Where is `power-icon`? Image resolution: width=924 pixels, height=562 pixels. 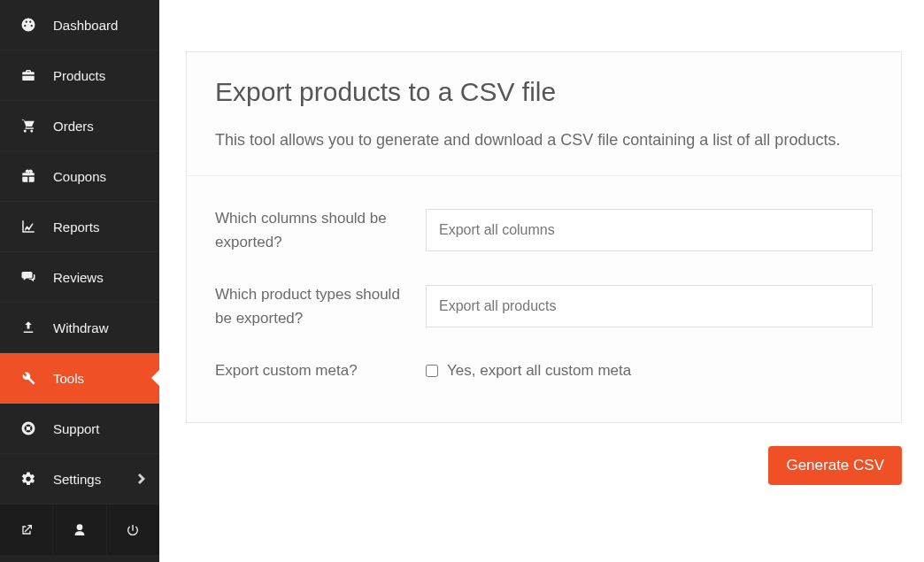
power-icon is located at coordinates (133, 530).